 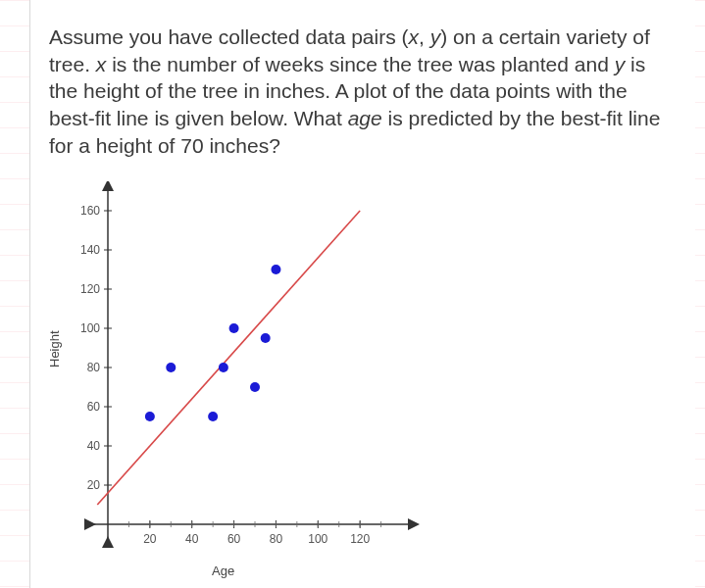 I want to click on x-tick-label: 100, so click(x=318, y=539).